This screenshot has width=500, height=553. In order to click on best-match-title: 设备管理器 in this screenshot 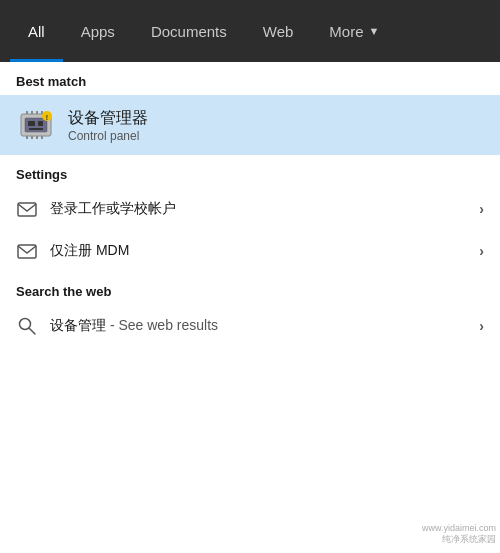, I will do `click(108, 118)`.